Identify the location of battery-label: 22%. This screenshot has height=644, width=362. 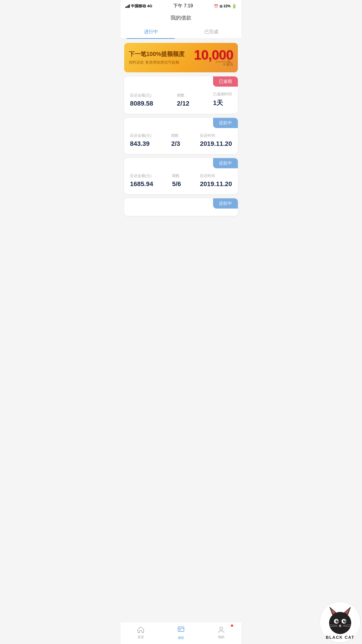
(227, 6).